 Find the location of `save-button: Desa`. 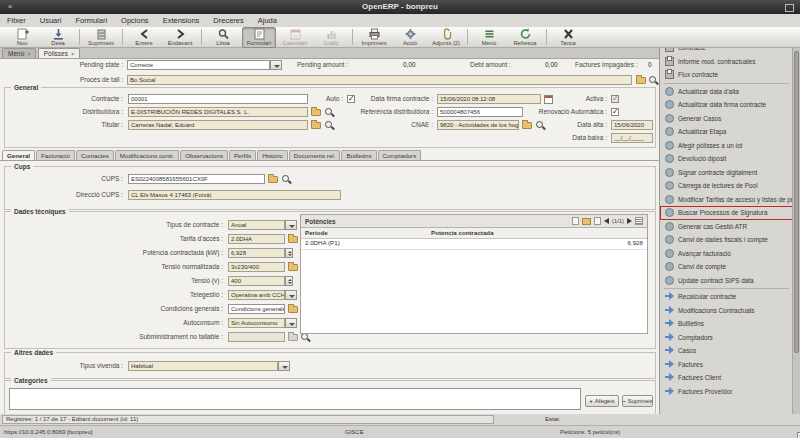

save-button: Desa is located at coordinates (58, 38).